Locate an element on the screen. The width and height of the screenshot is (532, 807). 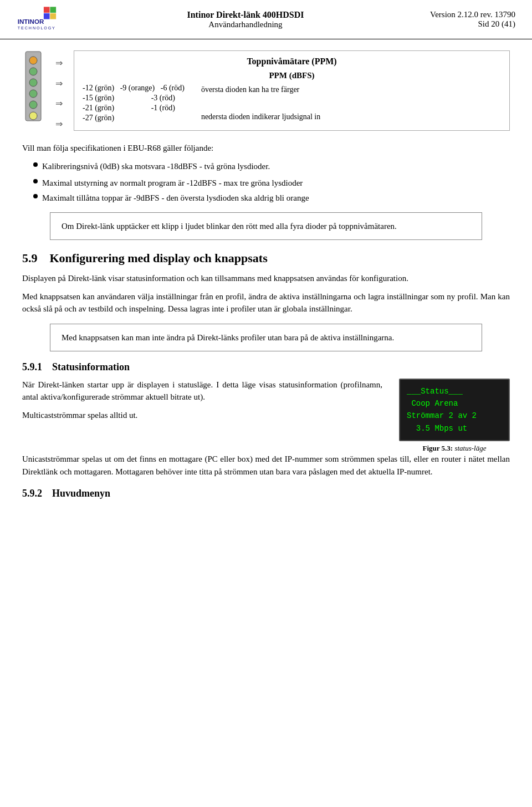
body-text-1: Vill man följa specifikationen i EBU-R68… is located at coordinates (266, 149).